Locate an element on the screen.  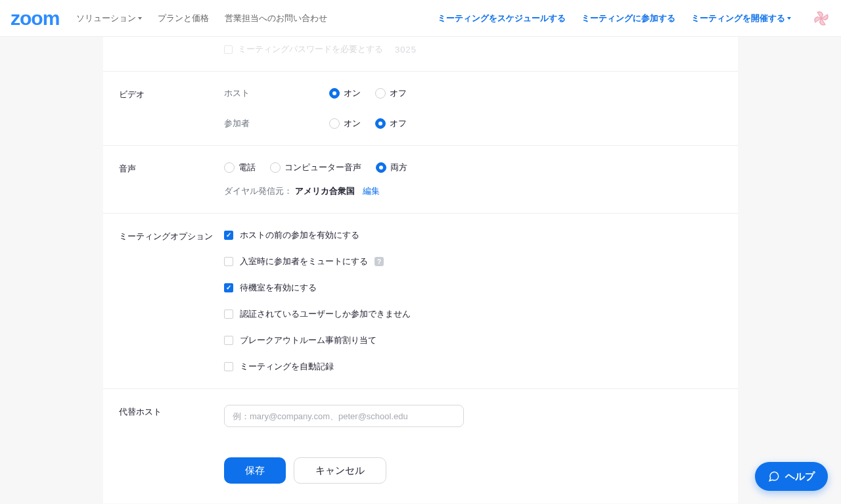
meeting-options-label: ミーティングオプション is located at coordinates (171, 301).